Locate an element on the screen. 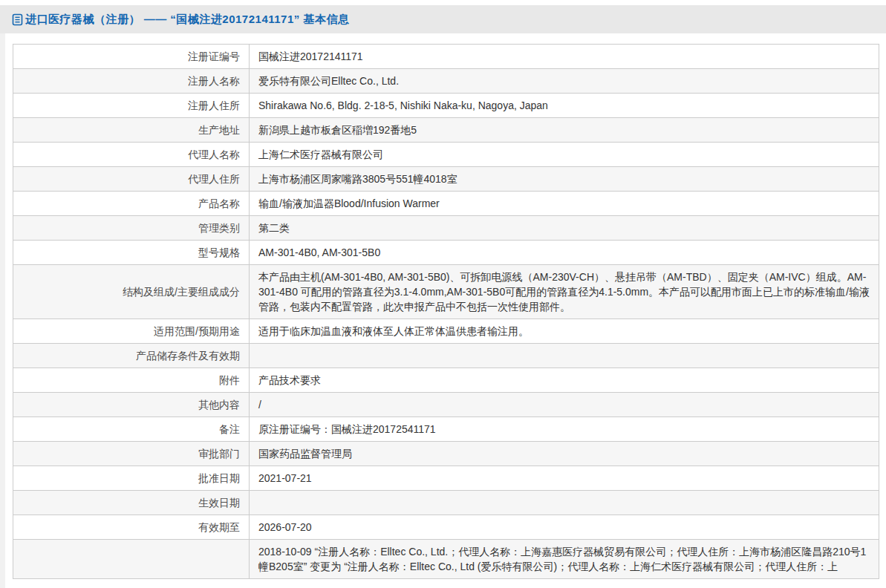 Image resolution: width=886 pixels, height=588 pixels. table-row: 代理人住所上海市杨浦区周家嘴路3805号551幢4018室 is located at coordinates (446, 180).